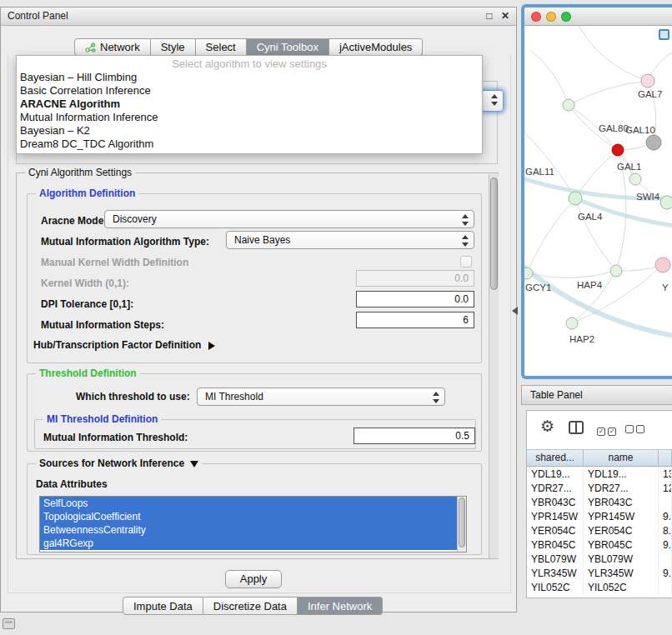  I want to click on aracne-mode-select: Discovery, so click(289, 219).